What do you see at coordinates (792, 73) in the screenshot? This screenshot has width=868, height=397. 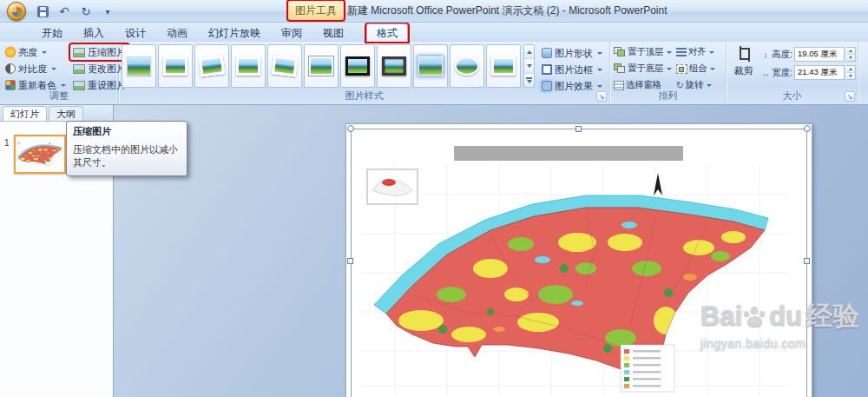 I see `group-size: 裁剪 高度: 19.05 厘米 宽度: 21.43 厘米` at bounding box center [792, 73].